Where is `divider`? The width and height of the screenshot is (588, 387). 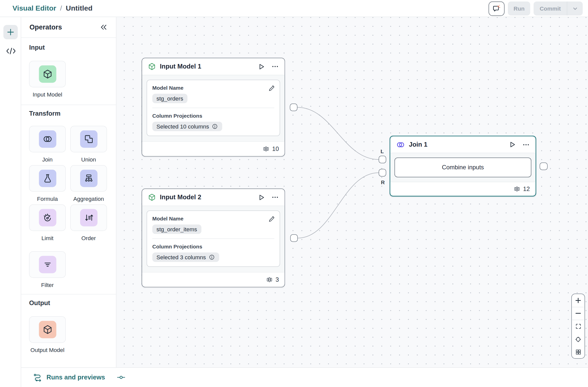 divider is located at coordinates (214, 239).